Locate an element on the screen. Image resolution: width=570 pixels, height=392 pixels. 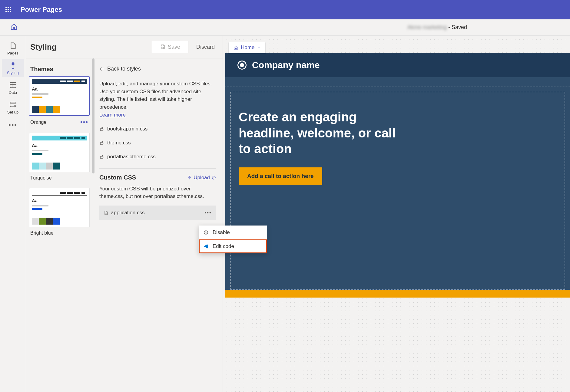
styling-header: Styling is located at coordinates (59, 47).